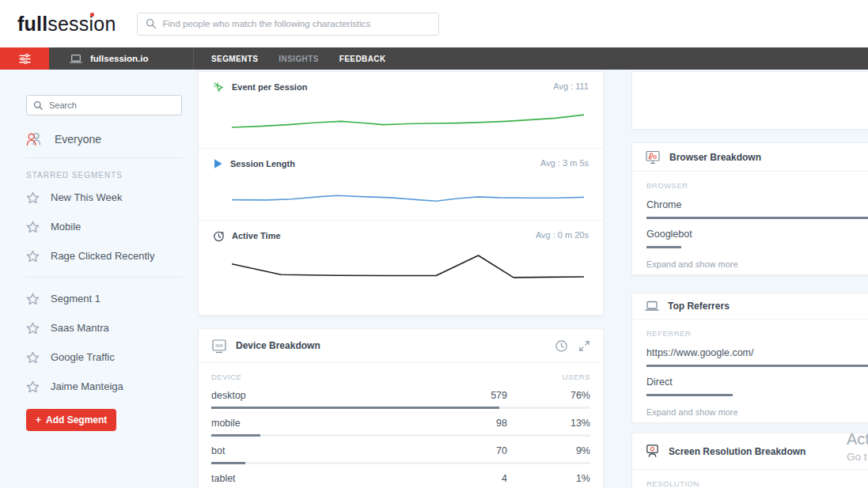 Image resolution: width=868 pixels, height=488 pixels. I want to click on metric-event-per-session: Event per Session Avg : 111, so click(400, 110).